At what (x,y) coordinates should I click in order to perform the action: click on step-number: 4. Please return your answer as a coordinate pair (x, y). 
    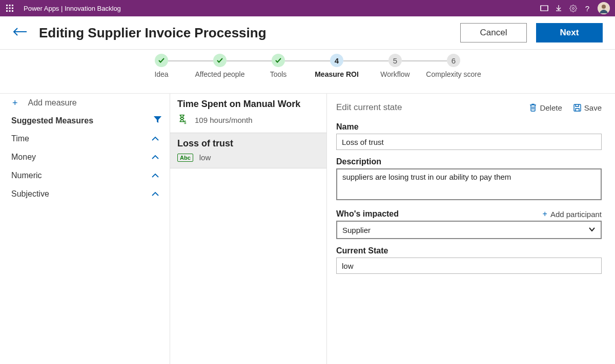
    Looking at the image, I should click on (337, 60).